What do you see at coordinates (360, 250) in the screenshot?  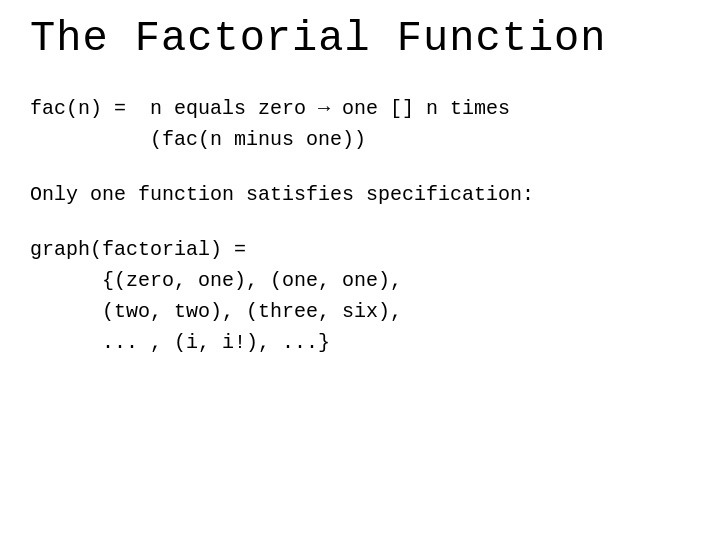 I see `graph-line-1: graph(factorial) =` at bounding box center [360, 250].